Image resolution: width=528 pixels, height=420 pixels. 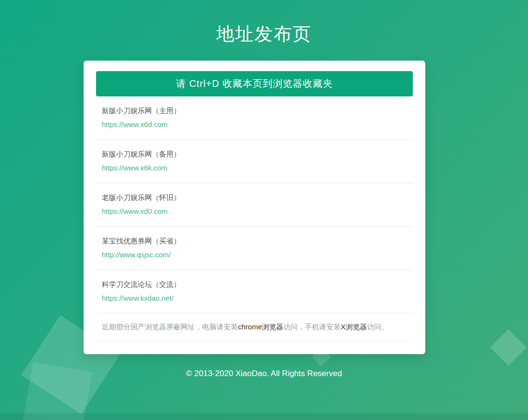 I want to click on notice-text: 访问。, so click(x=377, y=326).